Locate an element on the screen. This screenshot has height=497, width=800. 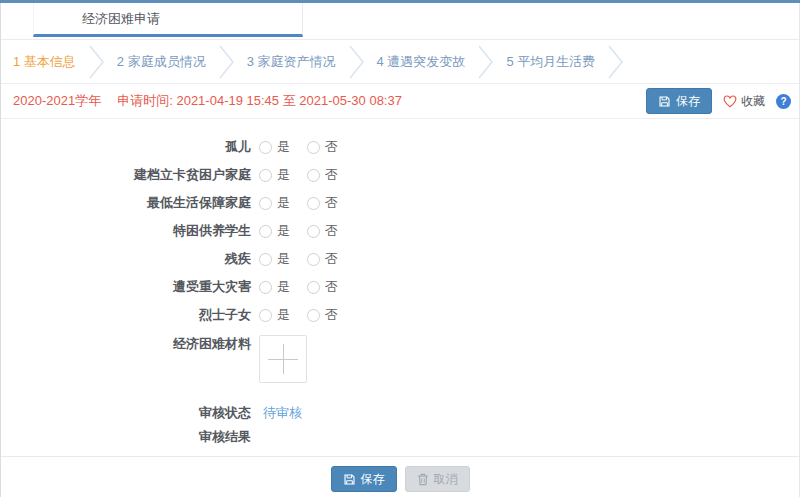
save-button-bottom: 保存 is located at coordinates (364, 479).